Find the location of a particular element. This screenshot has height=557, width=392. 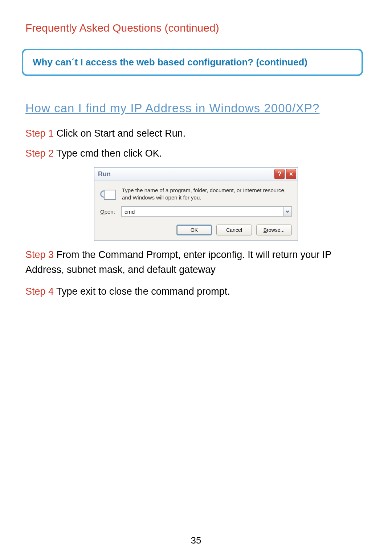

step-3: Step 3 From the Command Prompt, enter ip… is located at coordinates (196, 262).